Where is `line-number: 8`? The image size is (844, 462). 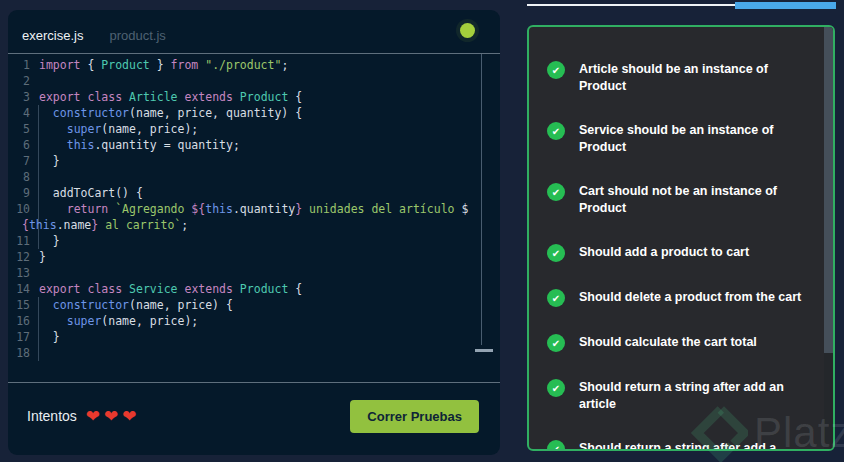 line-number: 8 is located at coordinates (22, 177).